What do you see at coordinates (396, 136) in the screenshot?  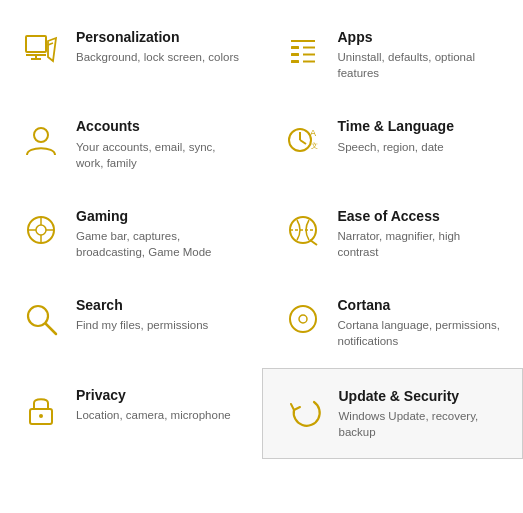 I see `time-language-text: Time & Language Speech, region, date` at bounding box center [396, 136].